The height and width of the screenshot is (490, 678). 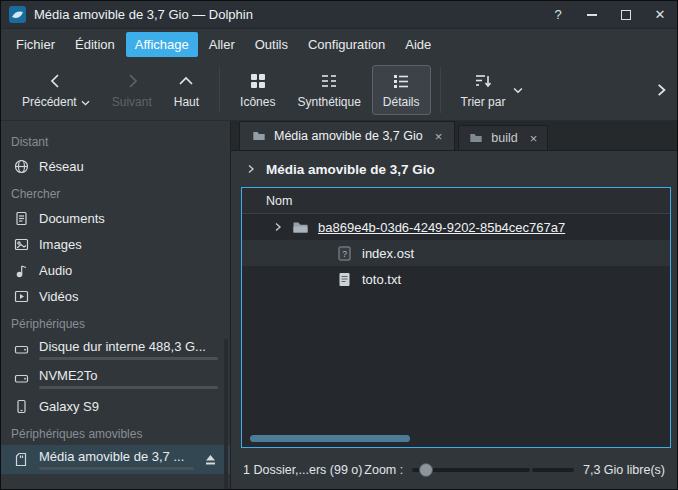 I want to click on smartphone-icon, so click(x=22, y=406).